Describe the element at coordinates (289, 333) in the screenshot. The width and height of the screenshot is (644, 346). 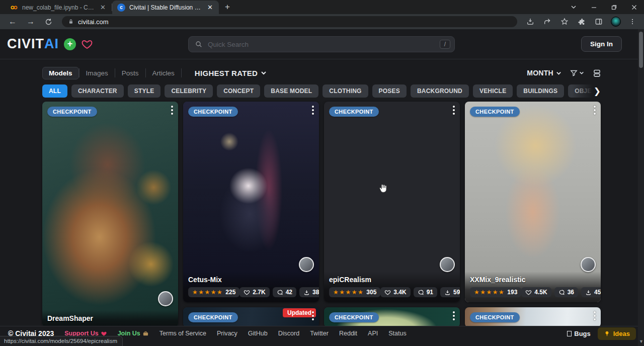
I see `footer-link-discord: Discord` at that location.